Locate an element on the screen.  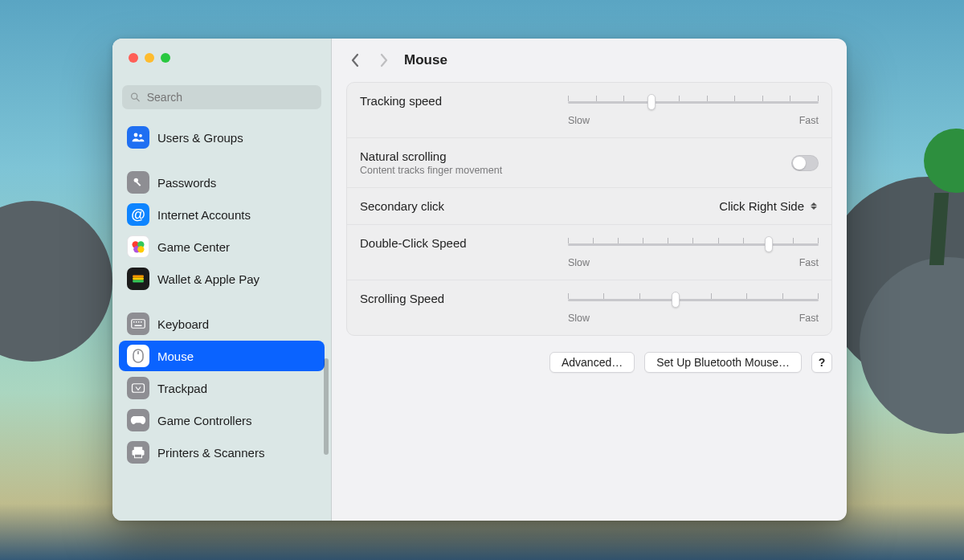
gamecenter-icon is located at coordinates (138, 247).